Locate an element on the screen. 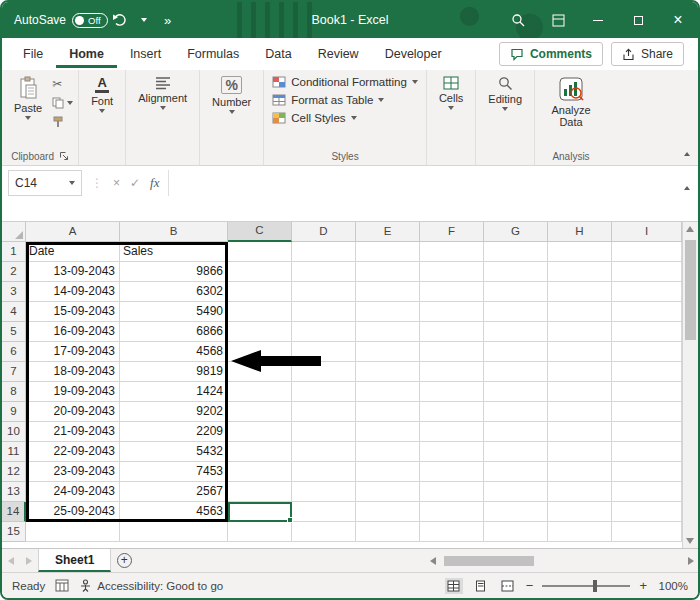 Image resolution: width=700 pixels, height=600 pixels. page-layout-view-button is located at coordinates (481, 586).